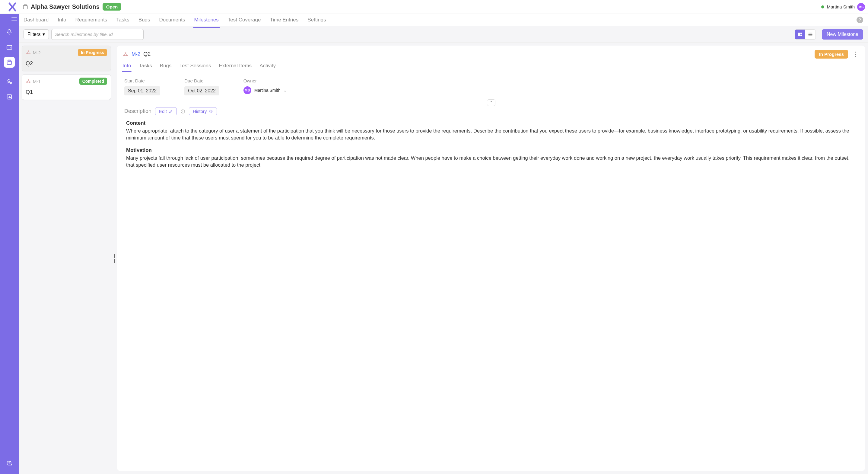  I want to click on owner-avatar: MS, so click(247, 90).